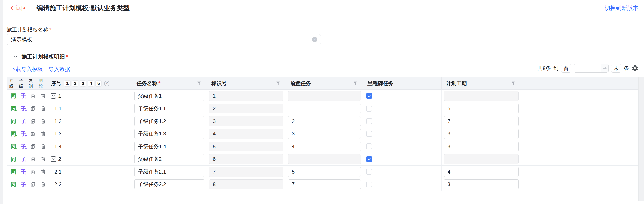 This screenshot has width=644, height=204. I want to click on seq-level-3-button: 3, so click(83, 83).